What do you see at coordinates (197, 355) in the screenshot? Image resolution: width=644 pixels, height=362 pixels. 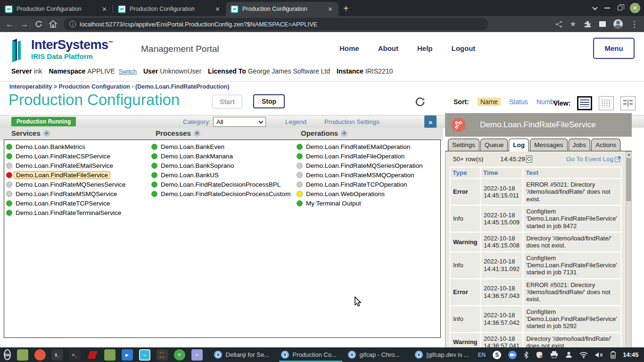 I see `notes-icon: ≡` at bounding box center [197, 355].